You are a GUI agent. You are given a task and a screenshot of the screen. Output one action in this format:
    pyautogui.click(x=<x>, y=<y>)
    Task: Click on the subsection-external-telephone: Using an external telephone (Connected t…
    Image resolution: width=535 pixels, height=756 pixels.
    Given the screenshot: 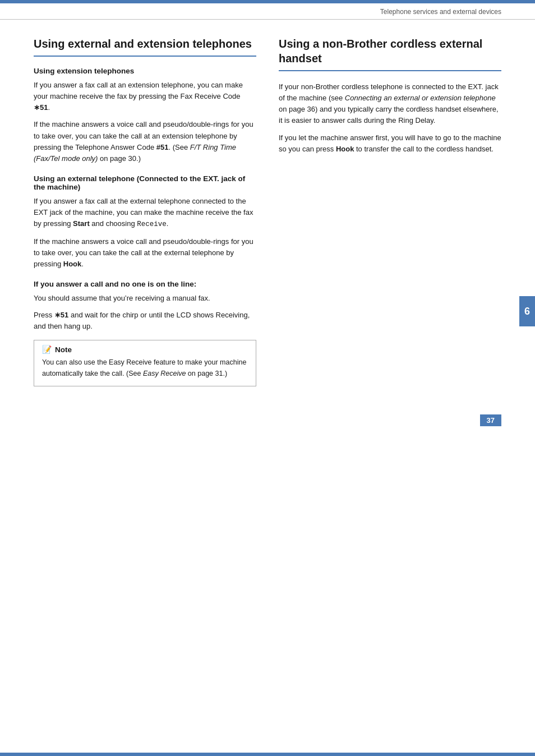 What is the action you would take?
    pyautogui.click(x=145, y=222)
    